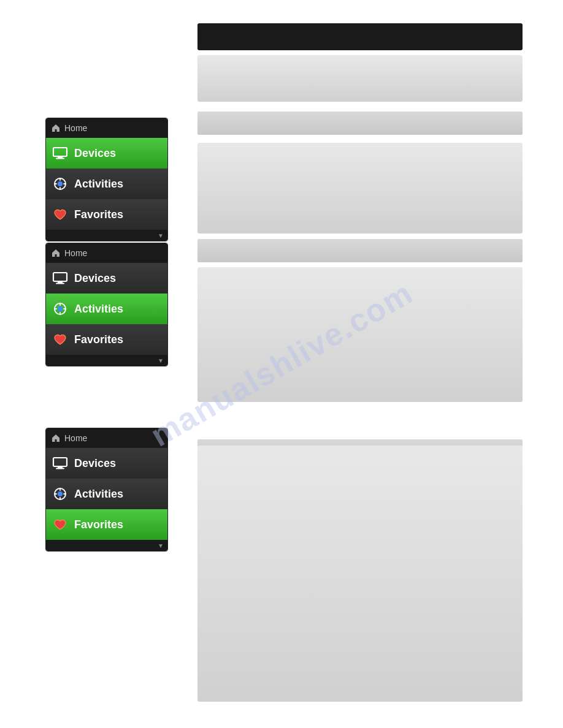 The height and width of the screenshot is (728, 563). I want to click on home-bar-2: Home, so click(107, 253).